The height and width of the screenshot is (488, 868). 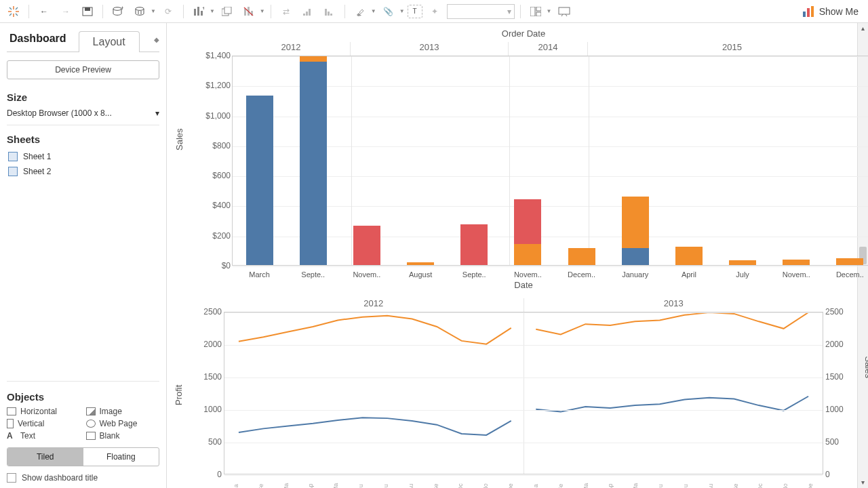 What do you see at coordinates (308, 12) in the screenshot?
I see `sort-asc-icon` at bounding box center [308, 12].